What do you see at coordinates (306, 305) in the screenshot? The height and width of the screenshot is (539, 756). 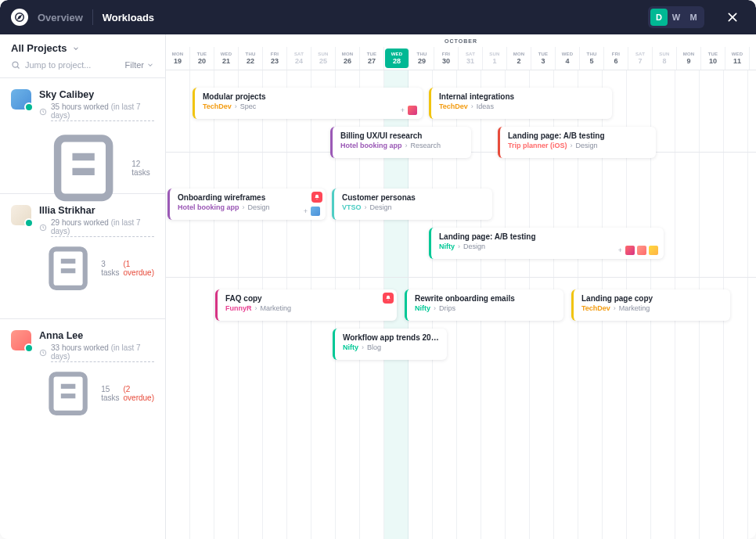 I see `task-card: FAQ copy FunnyR›Marketing` at bounding box center [306, 305].